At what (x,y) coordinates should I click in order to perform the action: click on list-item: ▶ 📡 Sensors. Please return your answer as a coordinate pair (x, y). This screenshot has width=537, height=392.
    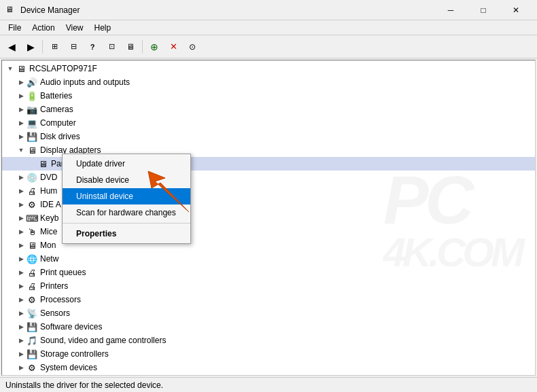
    Looking at the image, I should click on (268, 313).